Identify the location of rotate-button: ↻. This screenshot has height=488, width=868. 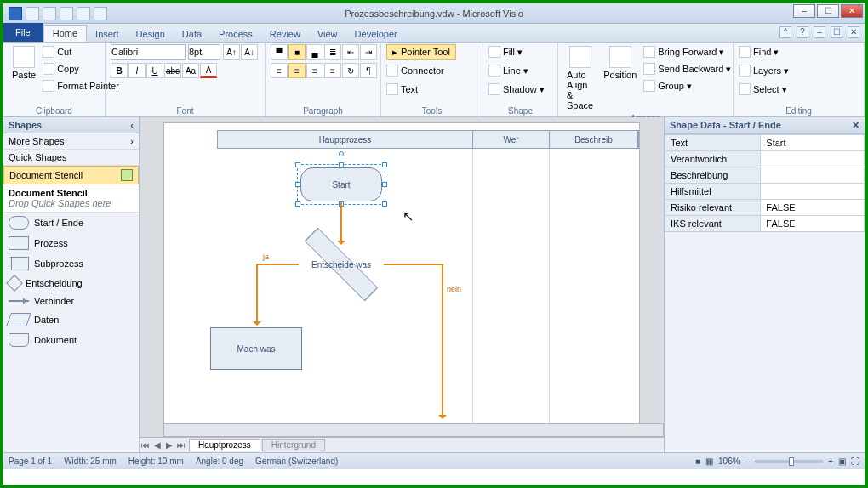
(351, 71).